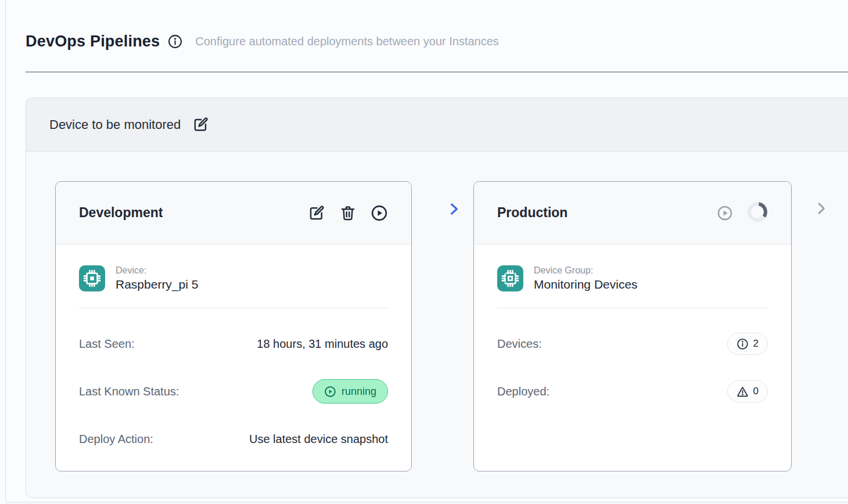 Image resolution: width=848 pixels, height=504 pixels. What do you see at coordinates (523, 391) in the screenshot?
I see `deployed-label: Deployed:` at bounding box center [523, 391].